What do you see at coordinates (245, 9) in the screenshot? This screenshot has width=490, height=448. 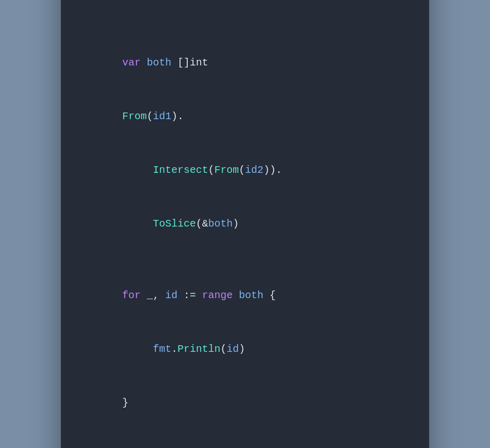 I see `code-line-2: id2 := []int{39, 59, 83, 47, 26, 4, 30}` at bounding box center [245, 9].